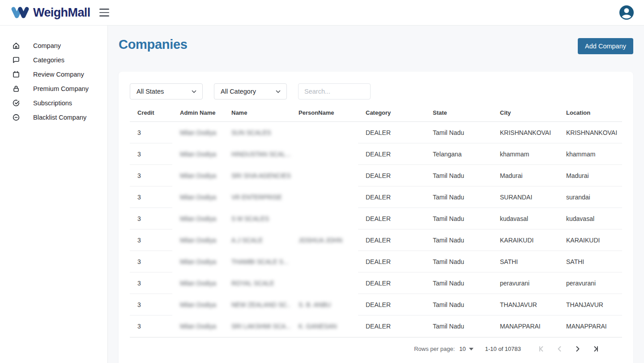 This screenshot has height=363, width=644. Describe the element at coordinates (376, 113) in the screenshot. I see `table-header: Credit Admin Name Name PersonName Catego…` at that location.